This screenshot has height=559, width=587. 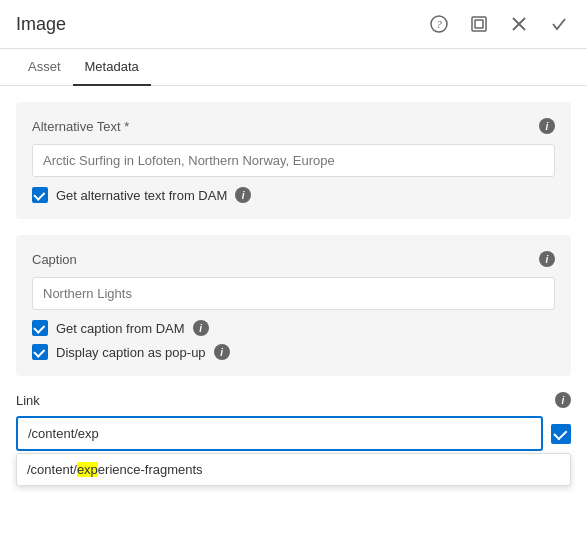 I want to click on link-checkbox-blue, so click(x=561, y=434).